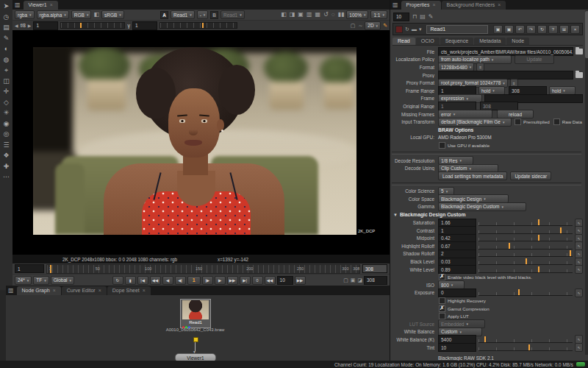  What do you see at coordinates (526, 293) in the screenshot?
I see `exposure-slider` at bounding box center [526, 293].